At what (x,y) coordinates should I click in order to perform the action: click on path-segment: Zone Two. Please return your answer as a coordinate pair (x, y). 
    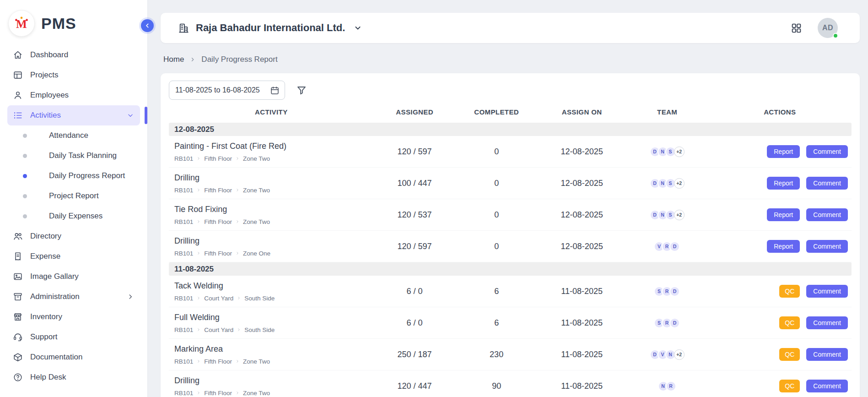
    Looking at the image, I should click on (256, 158).